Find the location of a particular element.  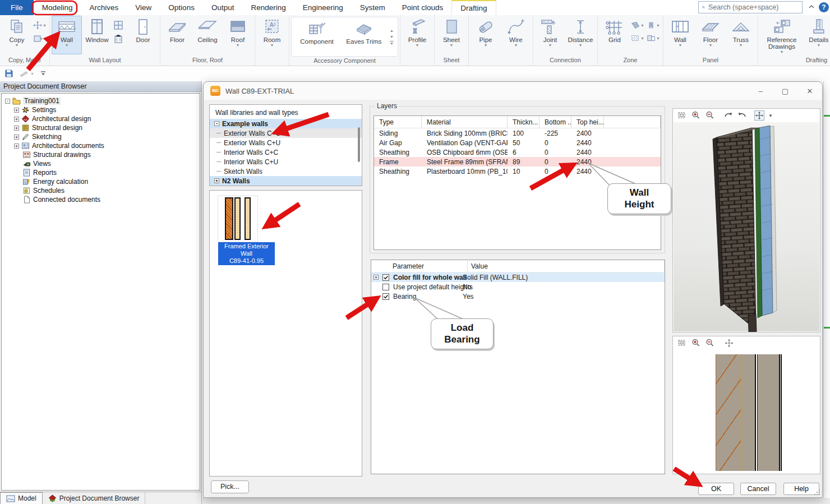

pan-icon is located at coordinates (759, 115).